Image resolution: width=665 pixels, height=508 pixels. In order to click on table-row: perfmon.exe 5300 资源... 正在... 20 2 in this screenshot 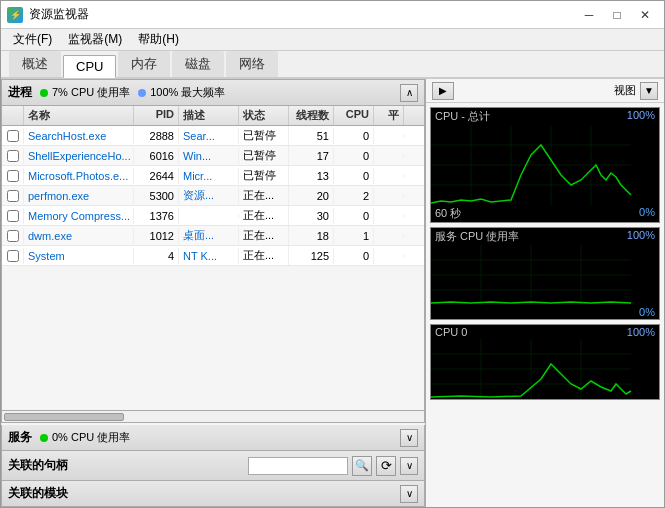, I will do `click(213, 196)`.